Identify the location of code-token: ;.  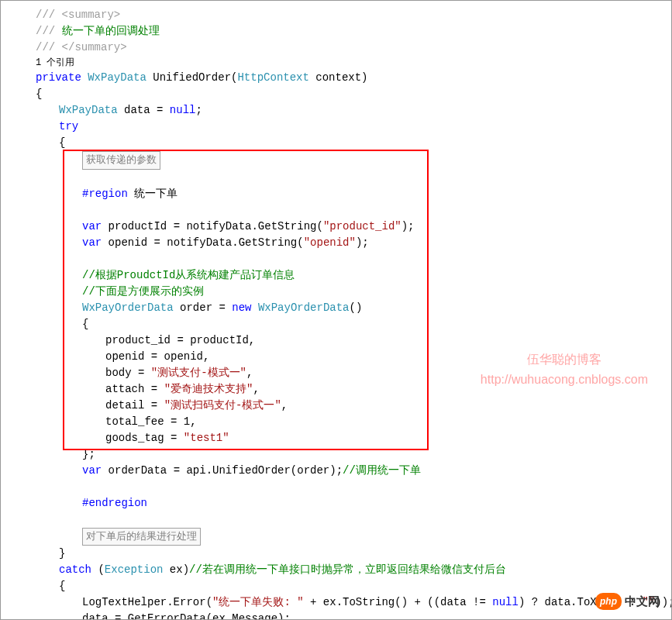
(198, 110).